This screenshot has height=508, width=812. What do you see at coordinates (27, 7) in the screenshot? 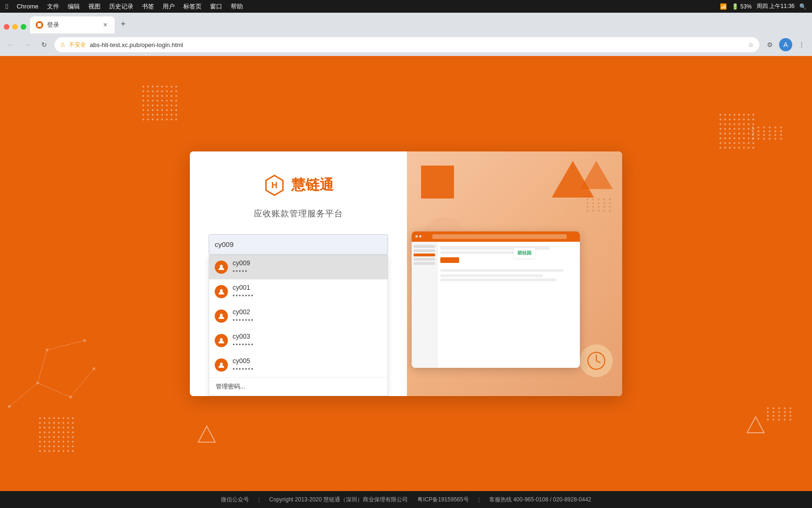
I see `menu-chrome: Chrome` at bounding box center [27, 7].